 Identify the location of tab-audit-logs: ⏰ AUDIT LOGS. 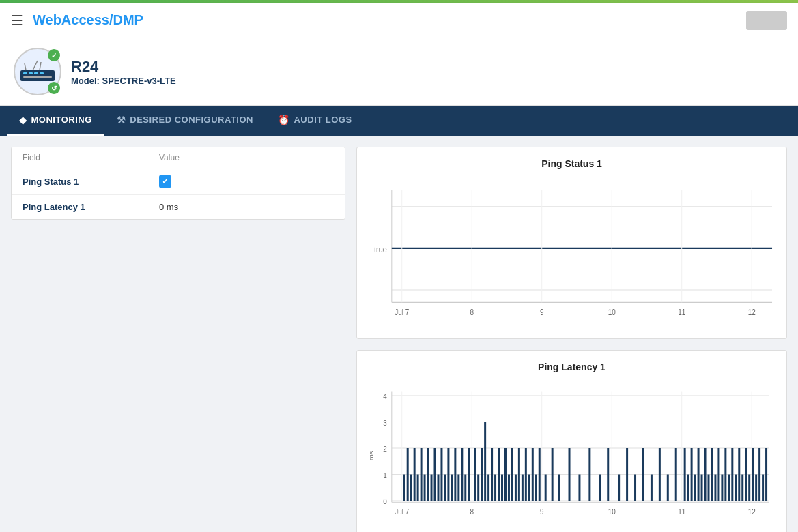
(315, 121).